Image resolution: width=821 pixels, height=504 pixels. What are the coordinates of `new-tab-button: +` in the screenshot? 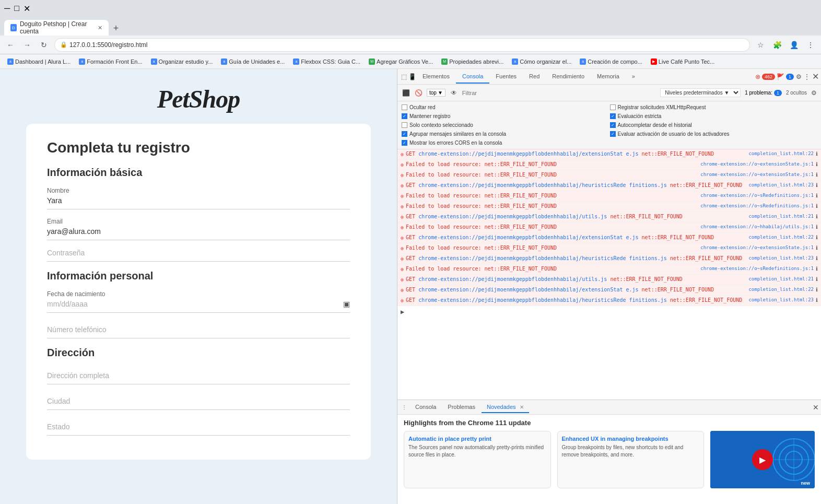 It's located at (116, 28).